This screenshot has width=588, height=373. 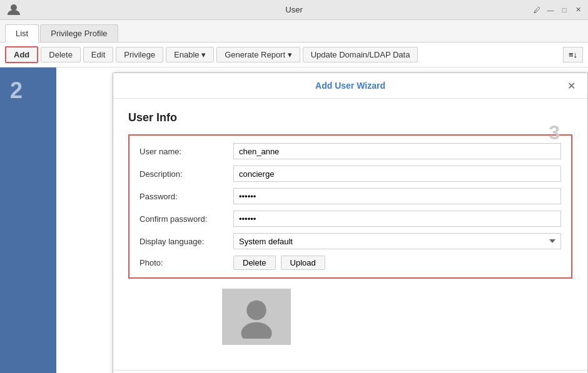 What do you see at coordinates (98, 55) in the screenshot?
I see `edit-button: Edit` at bounding box center [98, 55].